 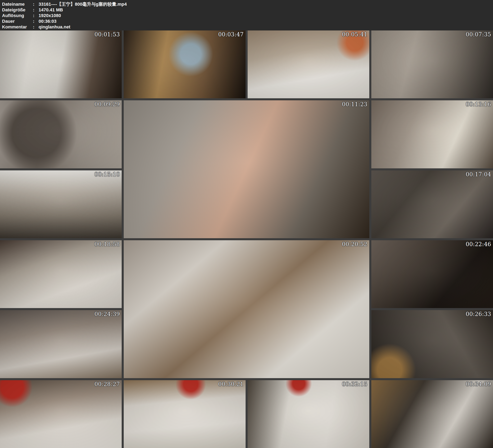 I want to click on video-thumbnail: 00:32:15, so click(x=309, y=414).